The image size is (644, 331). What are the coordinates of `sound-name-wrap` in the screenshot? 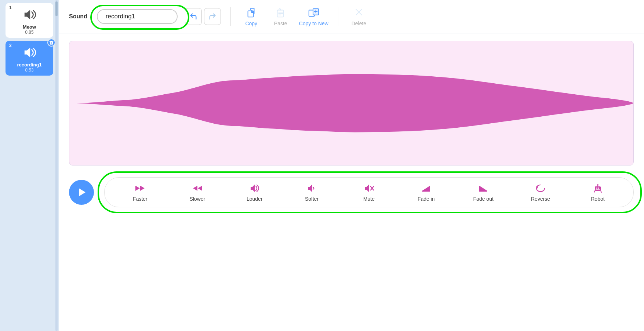 It's located at (137, 17).